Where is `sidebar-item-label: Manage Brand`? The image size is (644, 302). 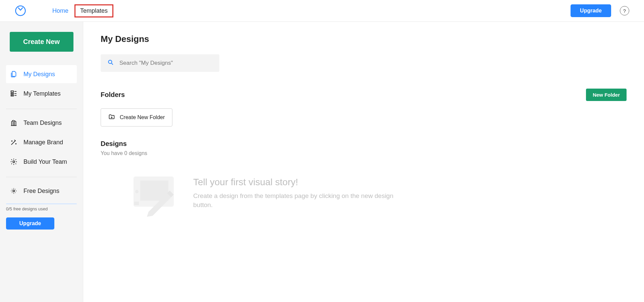
sidebar-item-label: Manage Brand is located at coordinates (43, 142).